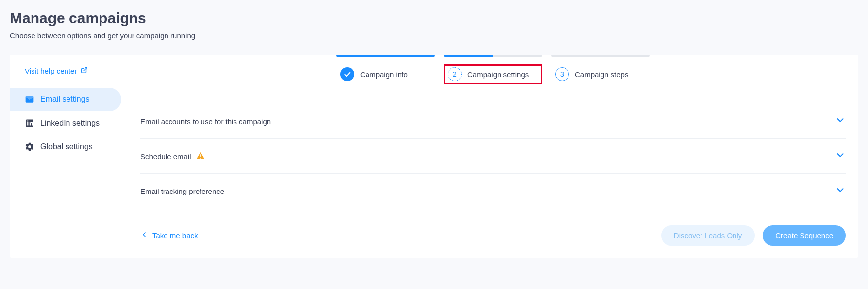 The height and width of the screenshot is (289, 868). I want to click on email-envelope-icon, so click(30, 99).